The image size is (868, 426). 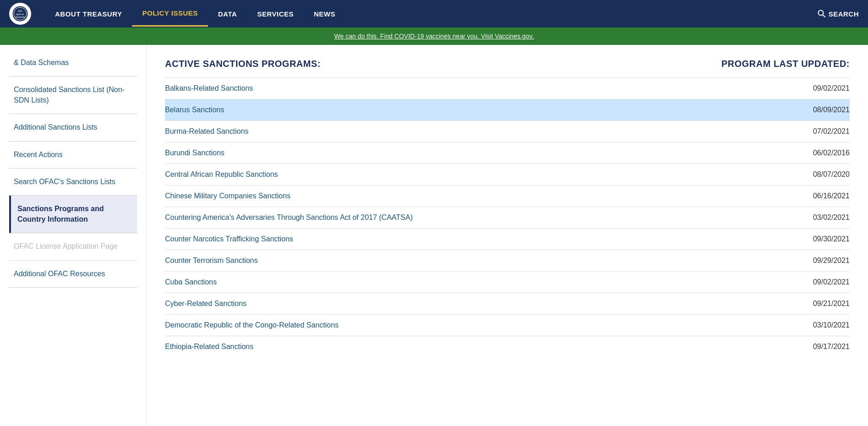 I want to click on sidebar-item-sanctions-programs: Sanctions Programs and Country Informati…, so click(x=73, y=214).